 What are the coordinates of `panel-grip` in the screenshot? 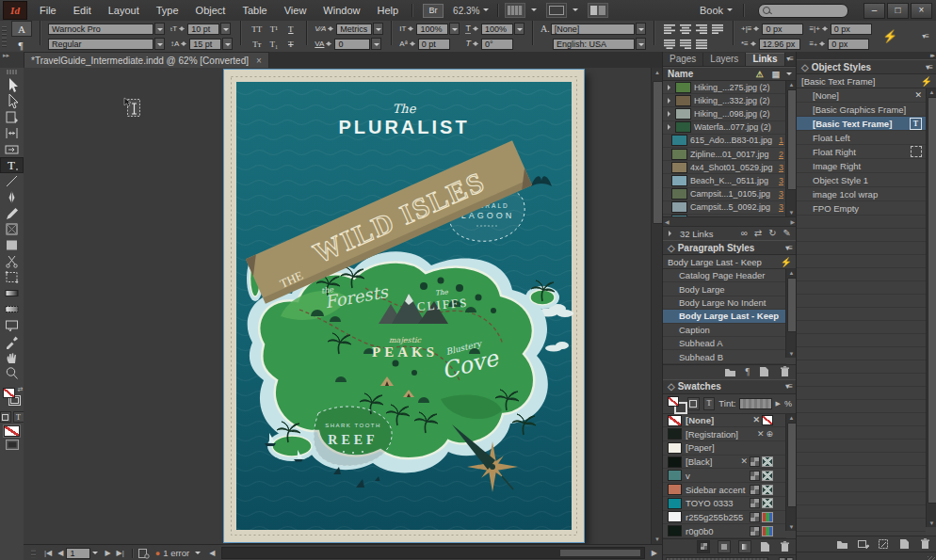 It's located at (4, 36).